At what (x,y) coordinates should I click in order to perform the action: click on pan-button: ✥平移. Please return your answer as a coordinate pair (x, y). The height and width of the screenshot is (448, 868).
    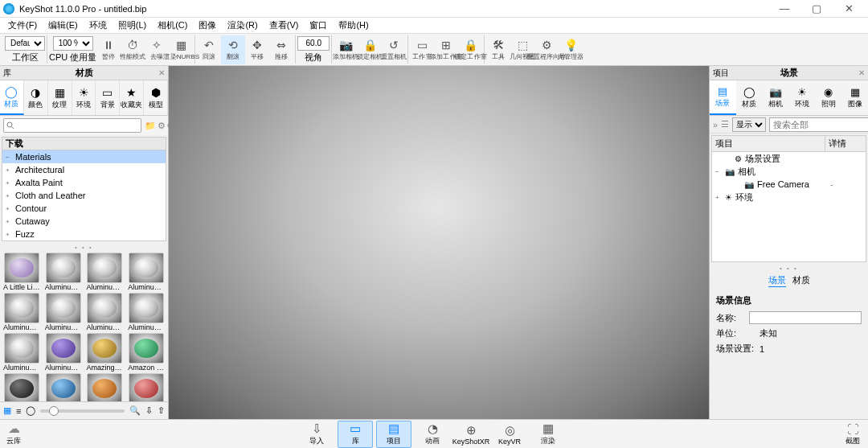
    Looking at the image, I should click on (257, 50).